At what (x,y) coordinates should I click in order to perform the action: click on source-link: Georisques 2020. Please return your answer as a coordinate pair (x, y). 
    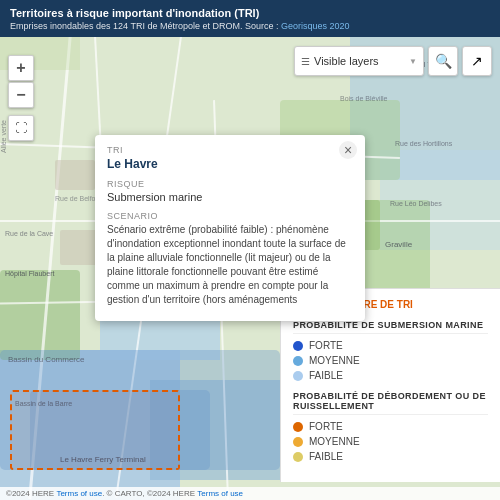
    Looking at the image, I should click on (316, 26).